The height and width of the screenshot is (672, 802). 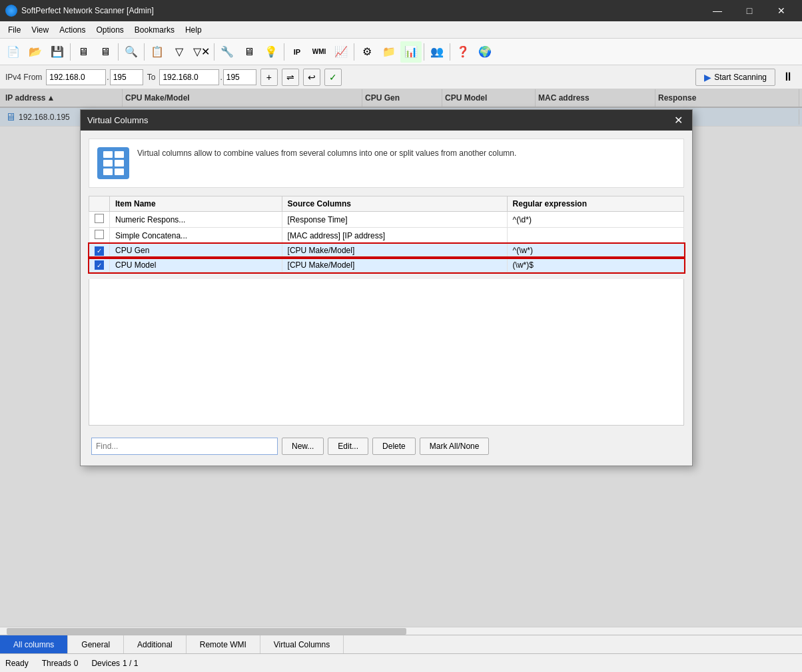 I want to click on checkbox-3: ✓, so click(x=99, y=265).